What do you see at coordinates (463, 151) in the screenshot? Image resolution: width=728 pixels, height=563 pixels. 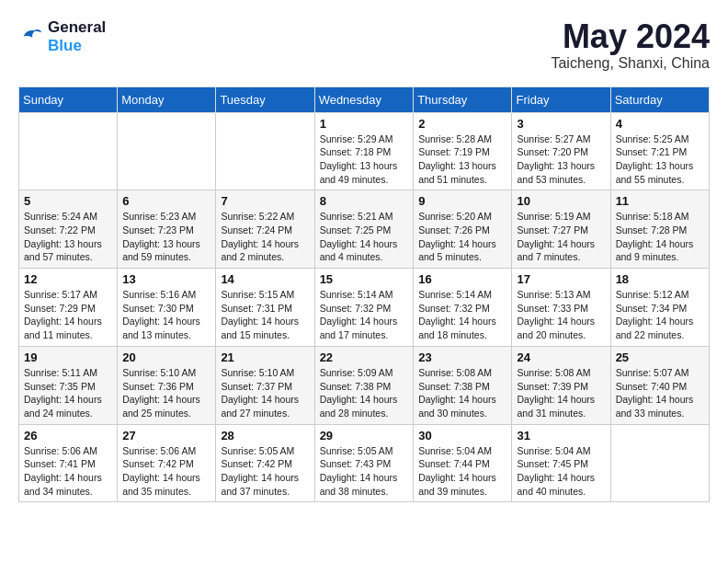 I see `calendar-cell: 2Sunrise: 5:28 AMSunset: 7:19 PMDaylight…` at bounding box center [463, 151].